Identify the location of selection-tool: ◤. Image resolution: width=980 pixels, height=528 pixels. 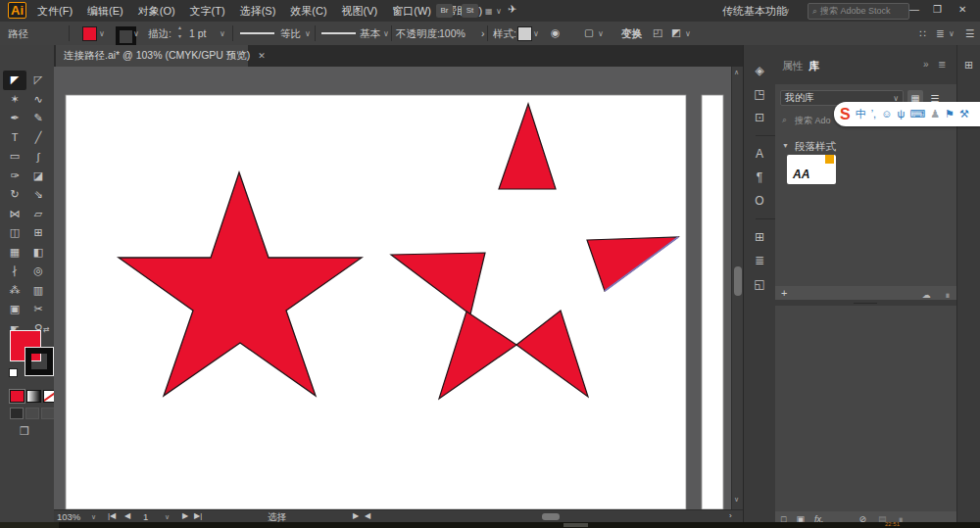
(15, 80).